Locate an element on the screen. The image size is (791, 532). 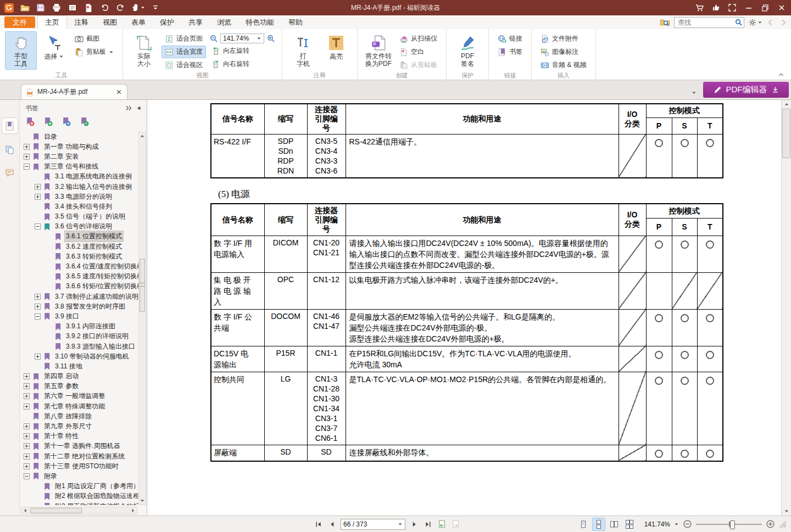
bookmark-item: 第三章 信号和接线 is located at coordinates (79, 167).